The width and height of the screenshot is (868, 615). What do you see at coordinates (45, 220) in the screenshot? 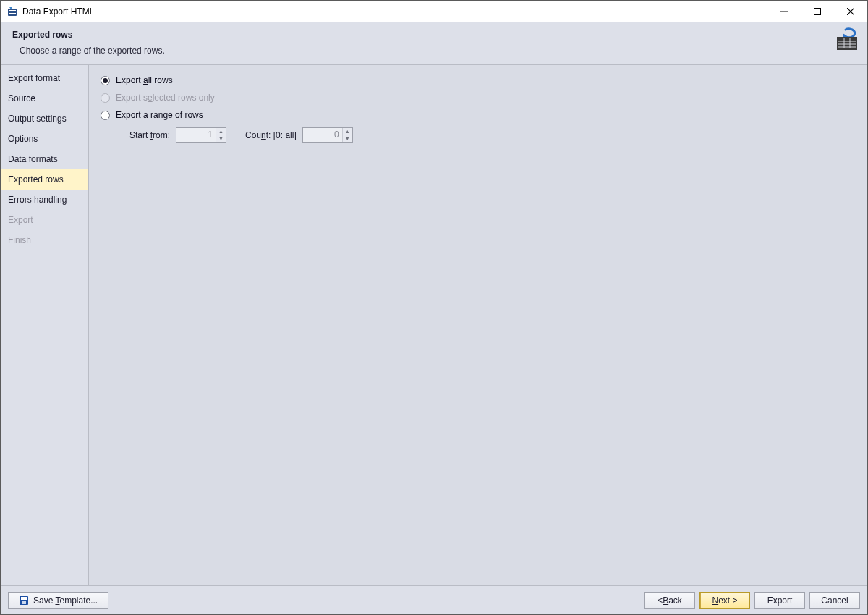
I see `step-export: Export` at bounding box center [45, 220].